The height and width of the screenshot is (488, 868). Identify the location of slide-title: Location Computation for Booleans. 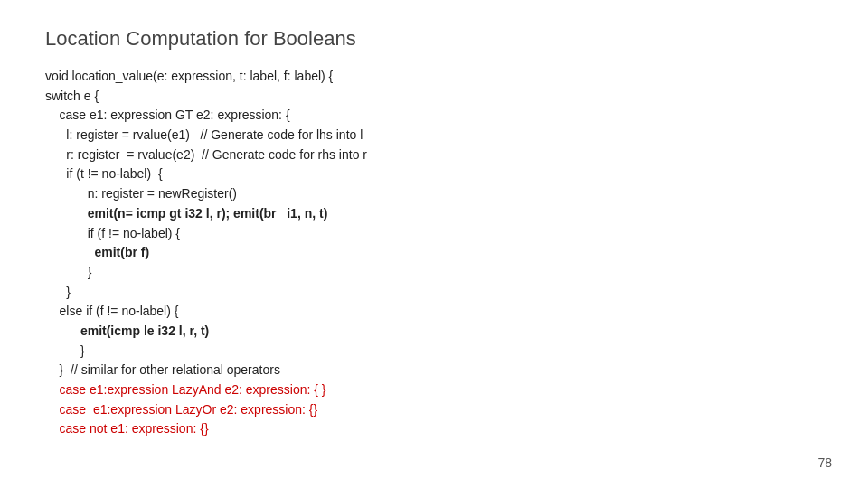
(434, 39).